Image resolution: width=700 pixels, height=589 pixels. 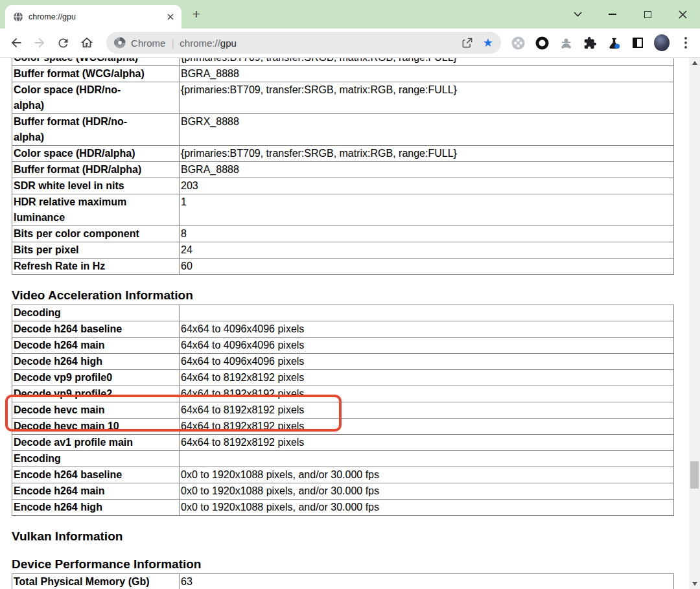 What do you see at coordinates (18, 17) in the screenshot?
I see `globe-favicon-icon` at bounding box center [18, 17].